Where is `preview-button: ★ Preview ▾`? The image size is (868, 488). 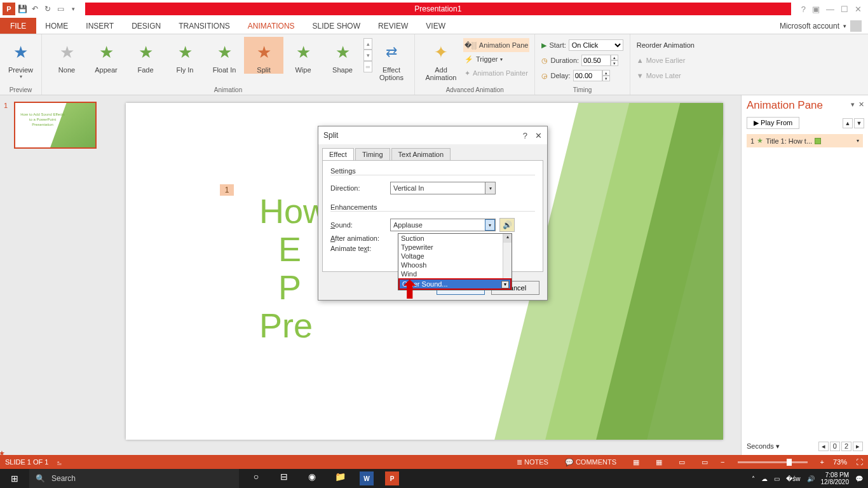 preview-button: ★ Preview ▾ is located at coordinates (20, 58).